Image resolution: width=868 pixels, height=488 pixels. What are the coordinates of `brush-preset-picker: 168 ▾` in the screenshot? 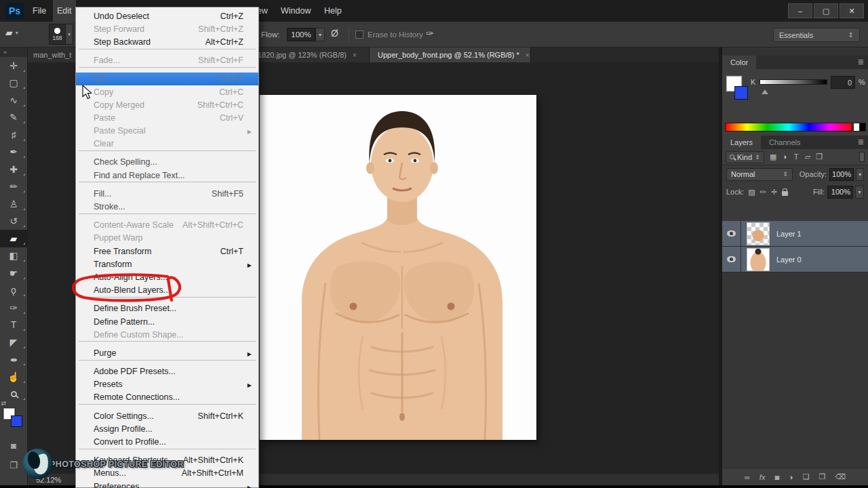 It's located at (61, 34).